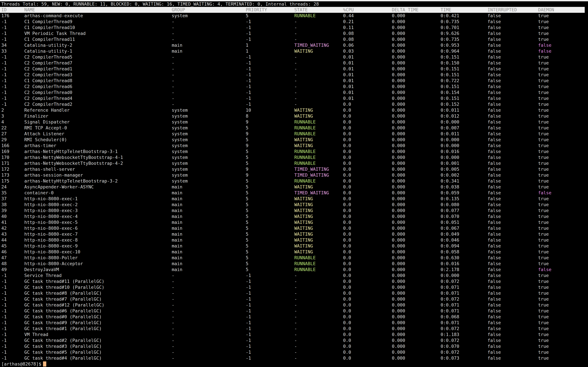 The width and height of the screenshot is (588, 367). I want to click on cell-name: arthas-NettyHttpTelnetBootstrap-3-2, so click(98, 181).